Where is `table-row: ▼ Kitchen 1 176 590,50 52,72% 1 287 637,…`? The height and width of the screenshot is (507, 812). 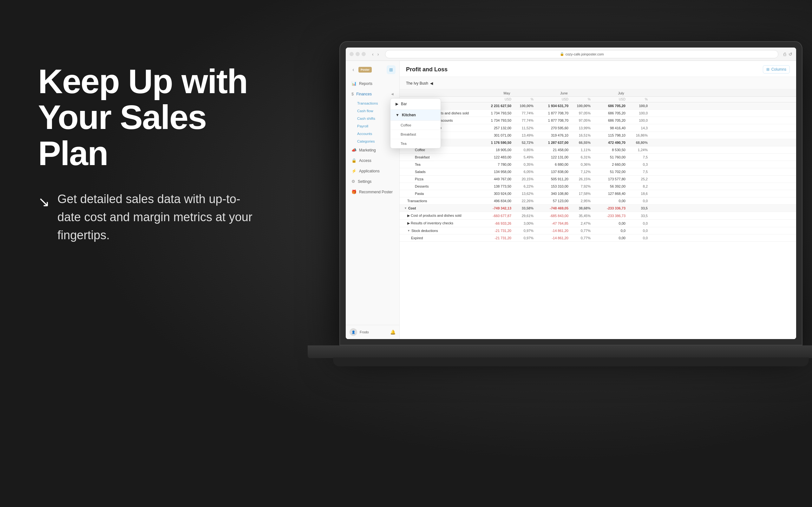
table-row: ▼ Kitchen 1 176 590,50 52,72% 1 287 637,… is located at coordinates (598, 143).